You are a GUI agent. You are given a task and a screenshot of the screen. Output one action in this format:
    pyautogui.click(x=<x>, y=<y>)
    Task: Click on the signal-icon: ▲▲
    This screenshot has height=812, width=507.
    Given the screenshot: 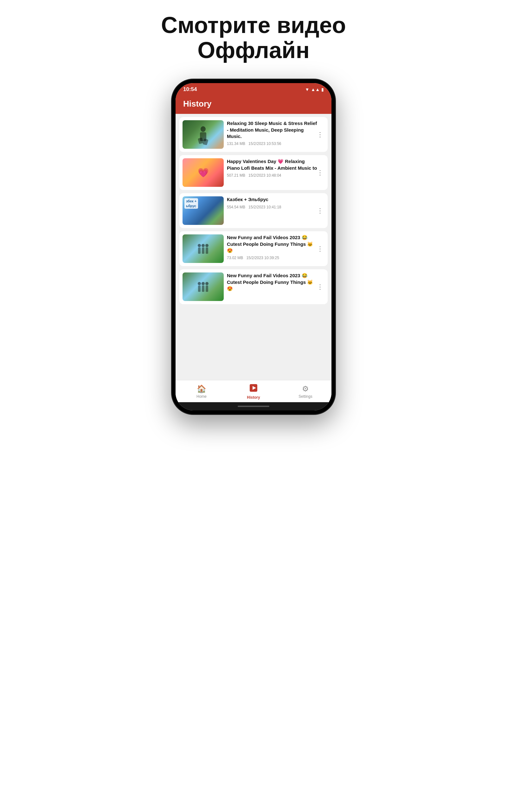 What is the action you would take?
    pyautogui.click(x=315, y=89)
    